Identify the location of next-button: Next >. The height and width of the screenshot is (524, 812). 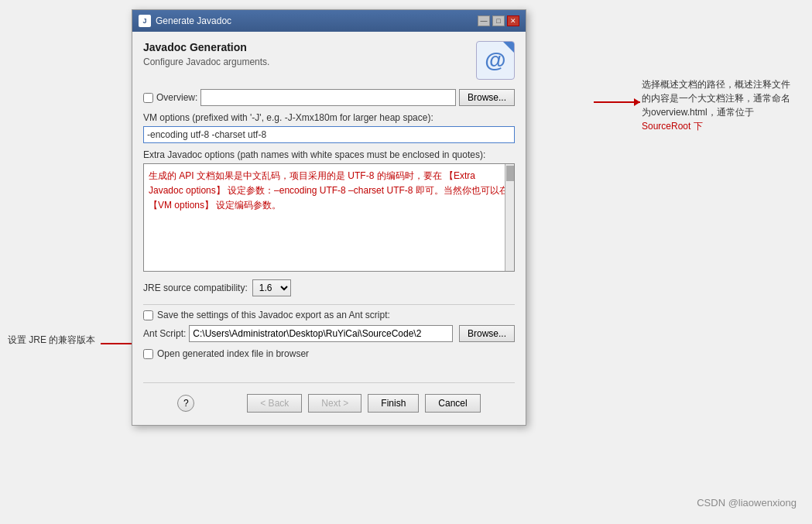
(334, 403).